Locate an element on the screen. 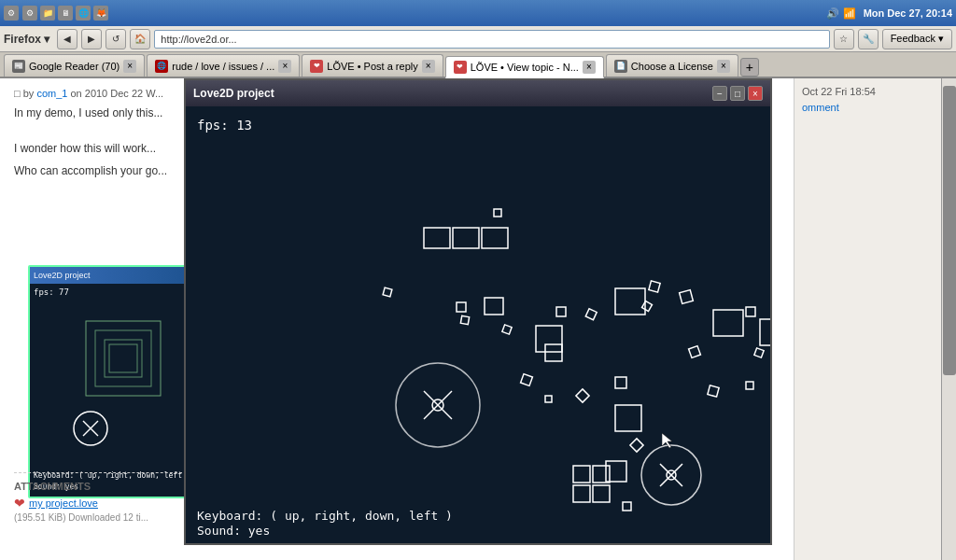 This screenshot has height=560, width=956. tab-rude-love: 🌐 rude / love / issues / ... × is located at coordinates (223, 65).